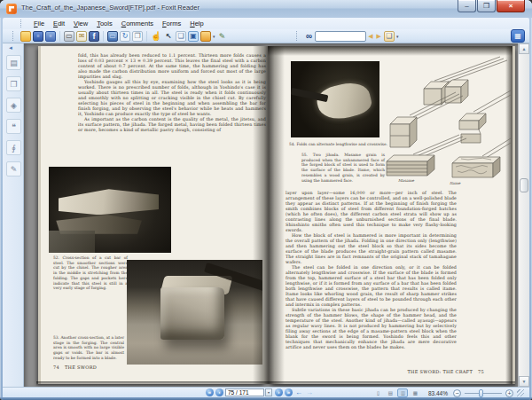 This screenshot has width=532, height=400. What do you see at coordinates (289, 392) in the screenshot?
I see `last-page-button: »` at bounding box center [289, 392].